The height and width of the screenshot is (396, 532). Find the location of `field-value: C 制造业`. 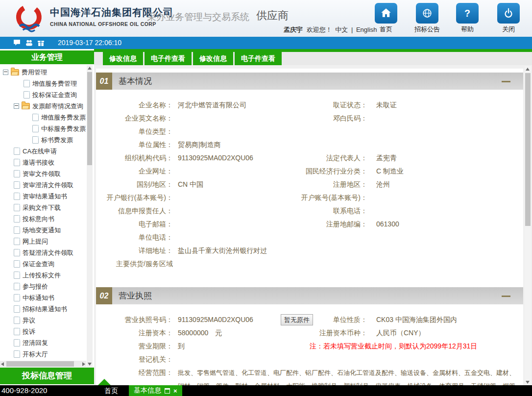

field-value: C 制造业 is located at coordinates (390, 172).